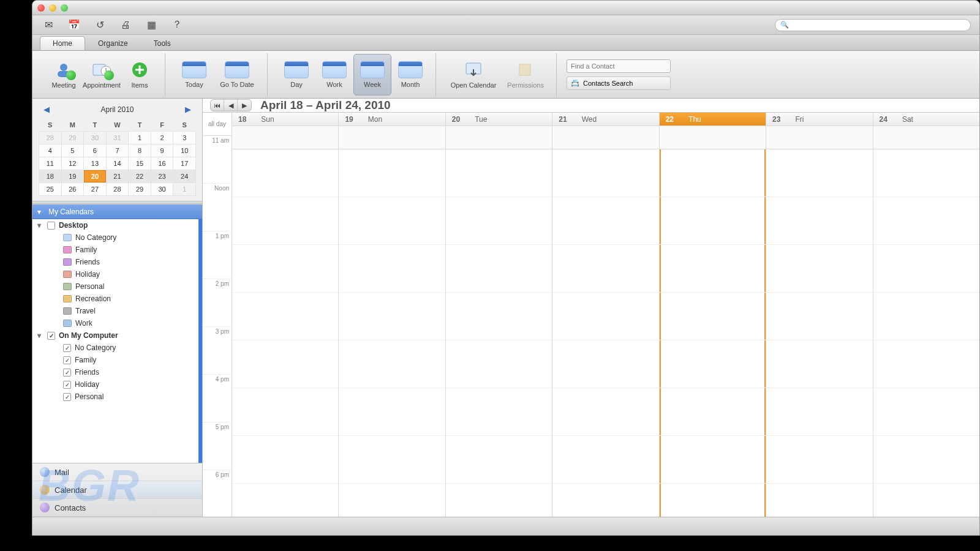 Image resolution: width=980 pixels, height=551 pixels. What do you see at coordinates (194, 75) in the screenshot?
I see `today-button: Today` at bounding box center [194, 75].